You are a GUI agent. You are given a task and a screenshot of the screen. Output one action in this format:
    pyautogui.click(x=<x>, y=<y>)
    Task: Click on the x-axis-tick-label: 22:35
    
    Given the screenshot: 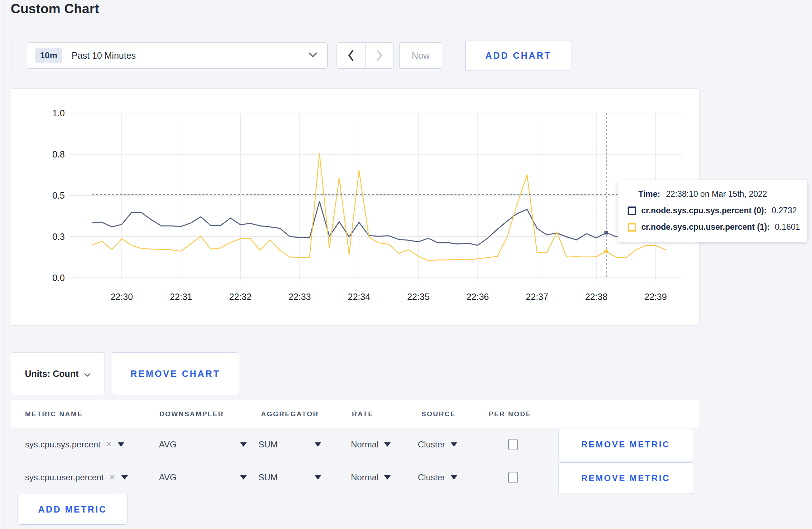 What is the action you would take?
    pyautogui.click(x=418, y=297)
    